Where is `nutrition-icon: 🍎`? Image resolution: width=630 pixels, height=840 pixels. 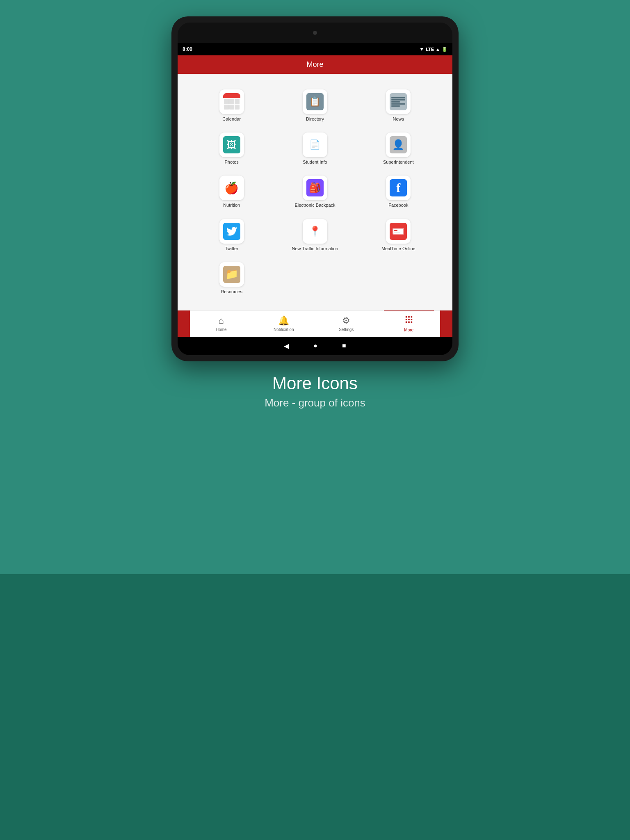
nutrition-icon: 🍎 is located at coordinates (232, 188).